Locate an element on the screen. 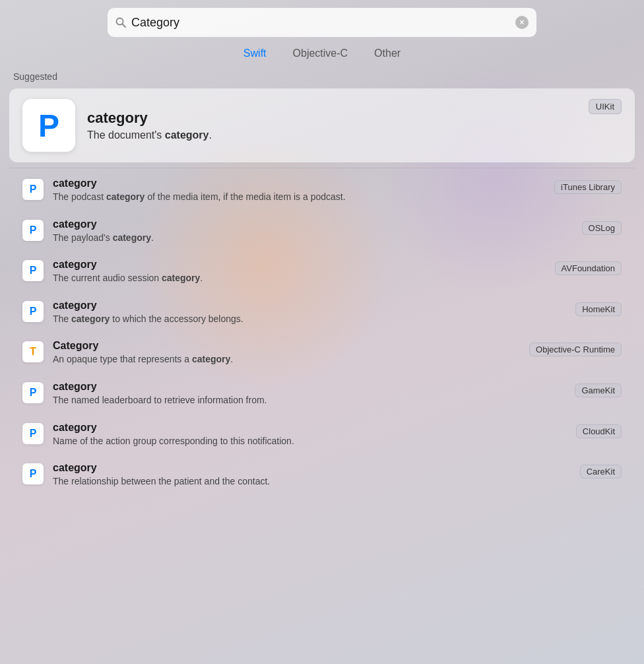  item-desc: The relationship between the patient and… is located at coordinates (311, 482).